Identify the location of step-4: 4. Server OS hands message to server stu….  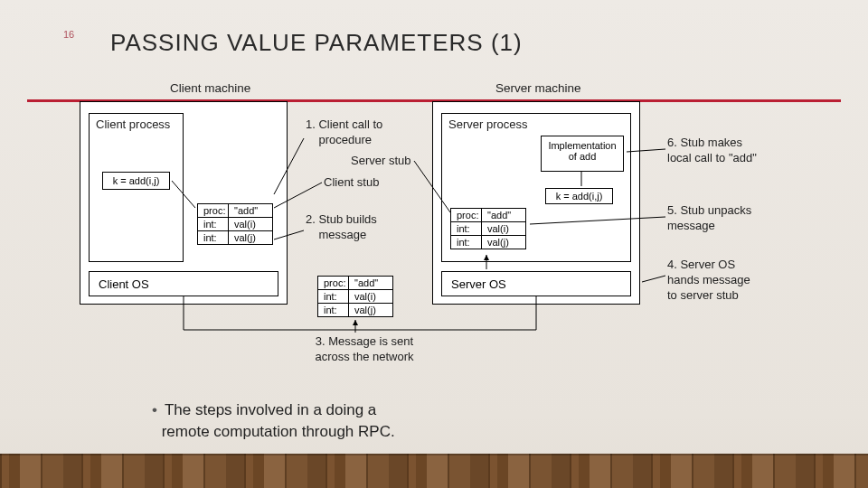
(709, 280).